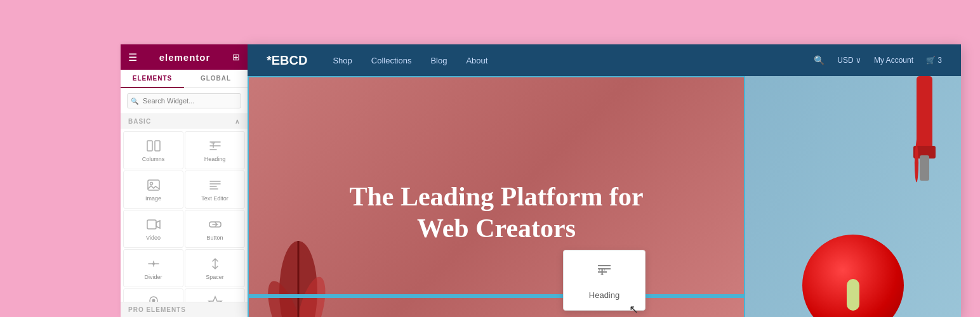 The height and width of the screenshot is (317, 980). Describe the element at coordinates (819, 60) in the screenshot. I see `site-search-icon: 🔍` at that location.